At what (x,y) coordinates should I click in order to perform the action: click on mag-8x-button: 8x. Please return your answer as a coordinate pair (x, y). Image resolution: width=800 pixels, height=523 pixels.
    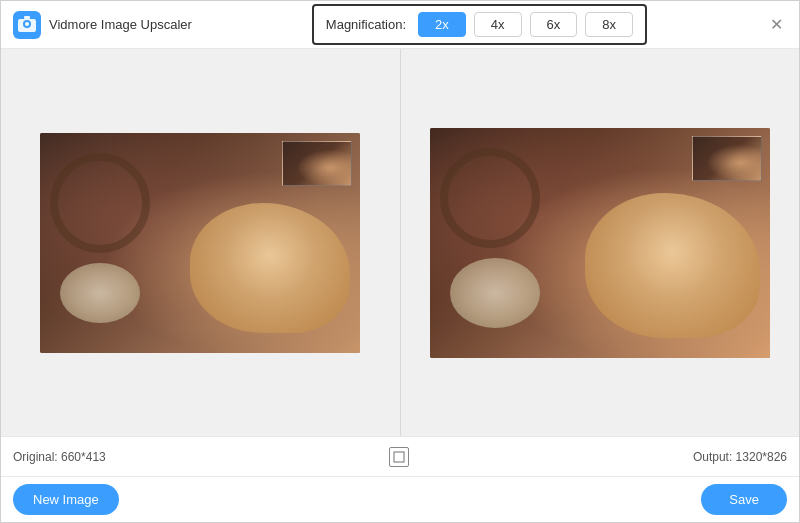
    Looking at the image, I should click on (609, 24).